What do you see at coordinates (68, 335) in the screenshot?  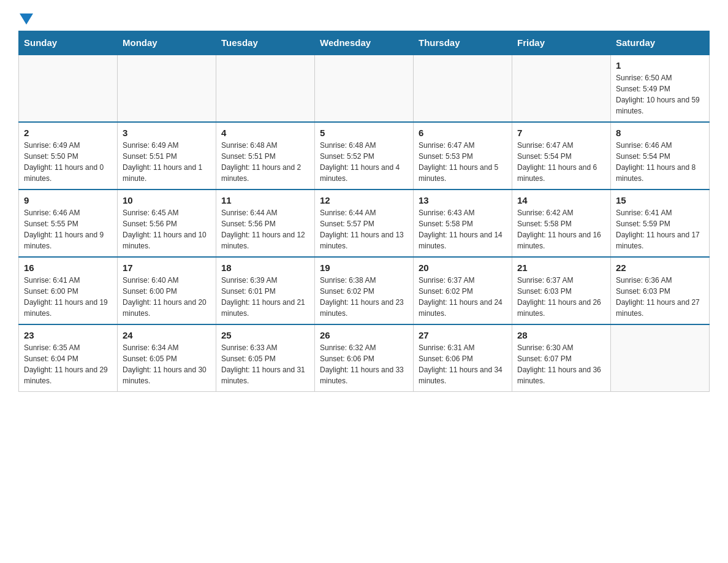 I see `day-number: 23` at bounding box center [68, 335].